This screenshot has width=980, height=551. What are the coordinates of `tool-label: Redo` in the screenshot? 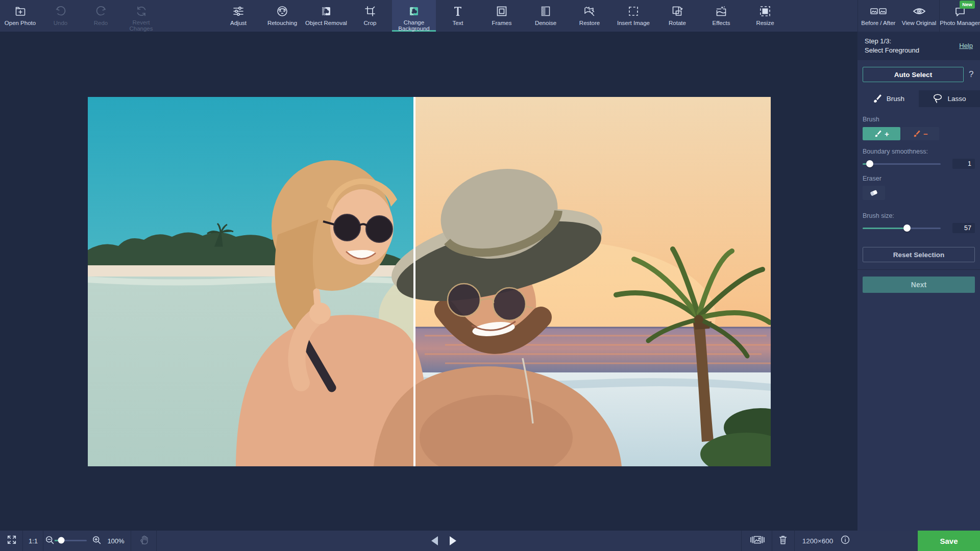 It's located at (101, 23).